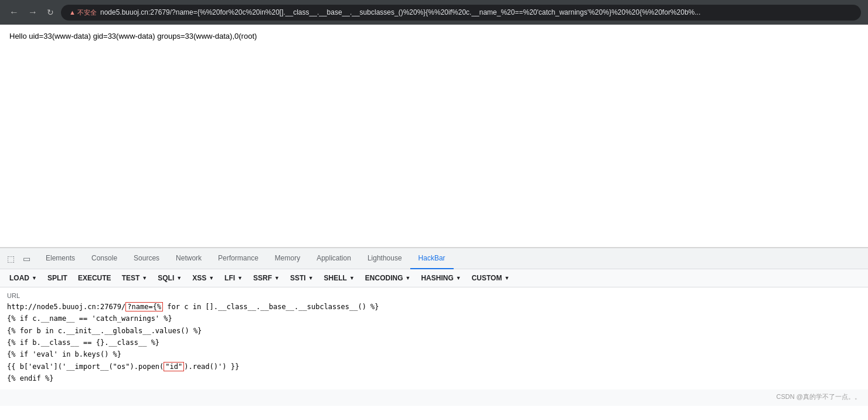 The height and width of the screenshot is (420, 868). Describe the element at coordinates (434, 296) in the screenshot. I see `url-label: URL` at that location.